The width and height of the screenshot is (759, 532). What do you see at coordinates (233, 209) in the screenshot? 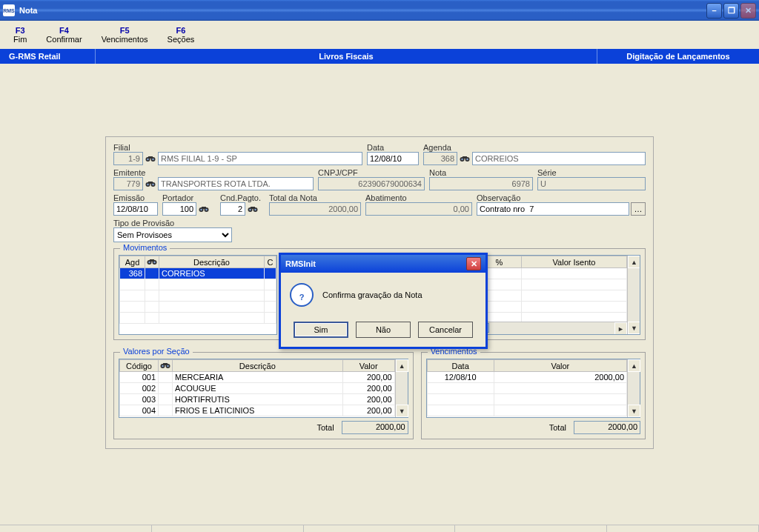
I see `cndpagto-input` at bounding box center [233, 209].